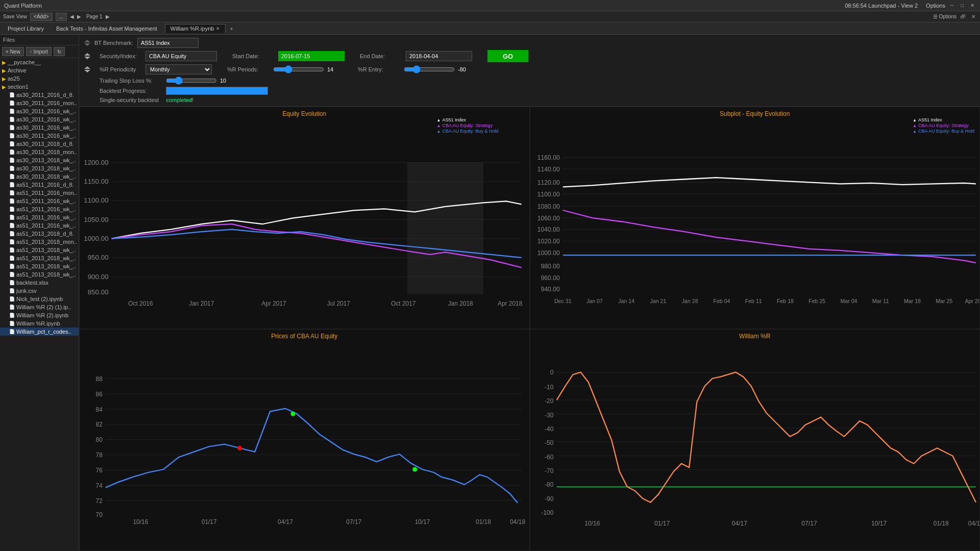  I want to click on sidebar-file-item: 📄William %R (2) (1).ip.., so click(39, 307).